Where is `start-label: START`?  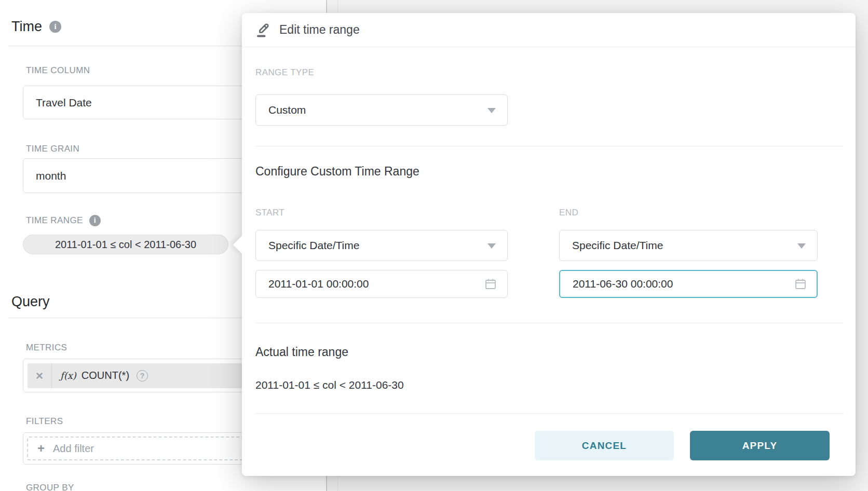
start-label: START is located at coordinates (382, 213).